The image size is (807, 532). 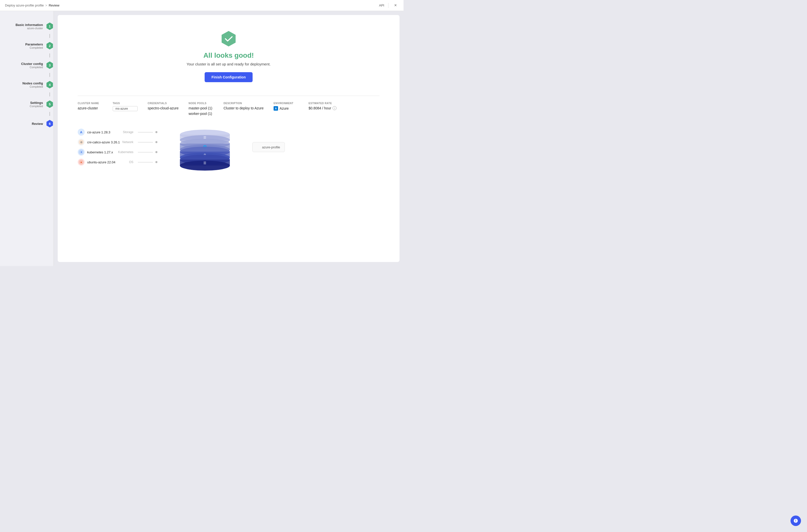 I want to click on description-label: DESCRIPTION, so click(x=244, y=103).